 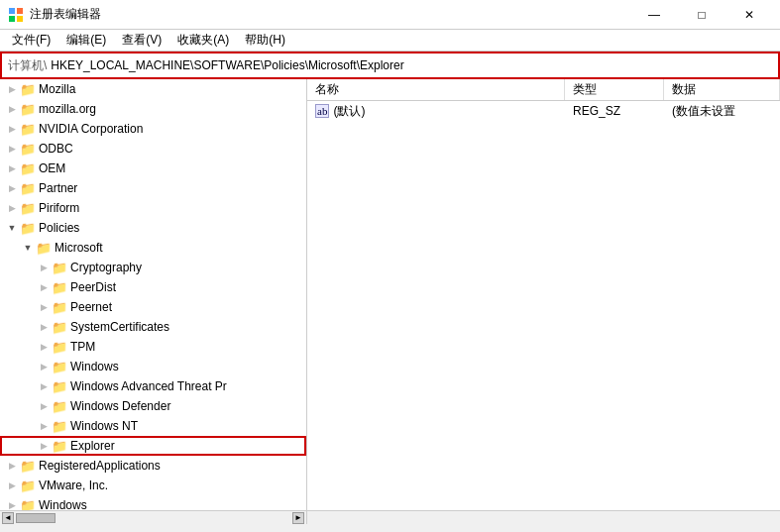 What do you see at coordinates (104, 426) in the screenshot?
I see `tree-item-label: Windows NT` at bounding box center [104, 426].